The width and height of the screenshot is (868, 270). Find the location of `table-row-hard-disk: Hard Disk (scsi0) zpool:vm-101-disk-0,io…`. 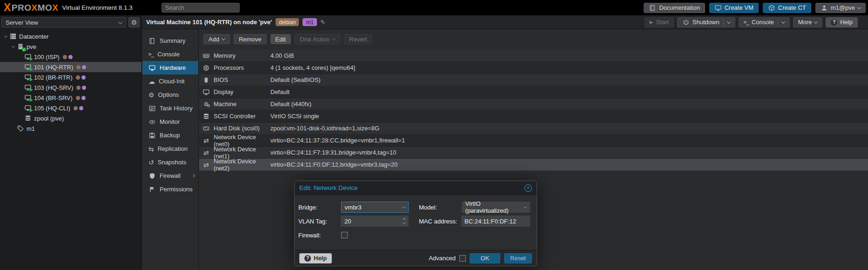

table-row-hard-disk: Hard Disk (scsi0) zpool:vm-101-disk-0,io… is located at coordinates (533, 128).